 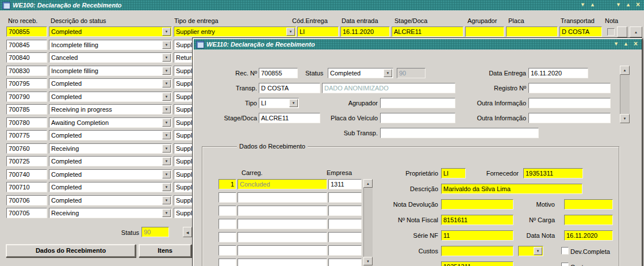 I want to click on outra-info2-field, so click(x=569, y=118).